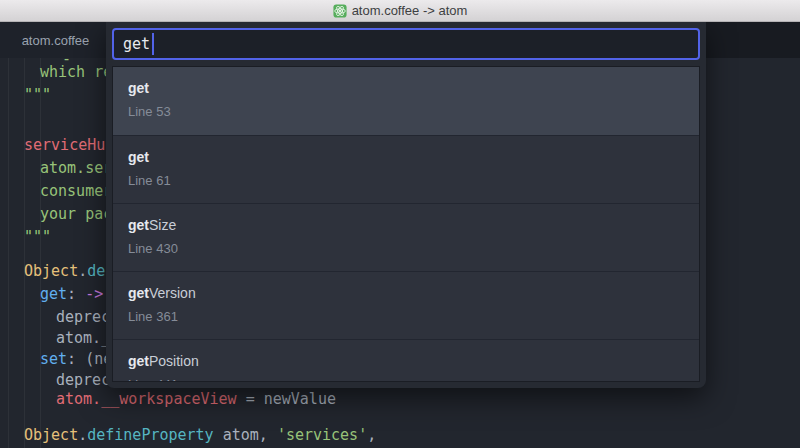 The height and width of the screenshot is (448, 800). I want to click on code-token-fg: atom,, so click(246, 435).